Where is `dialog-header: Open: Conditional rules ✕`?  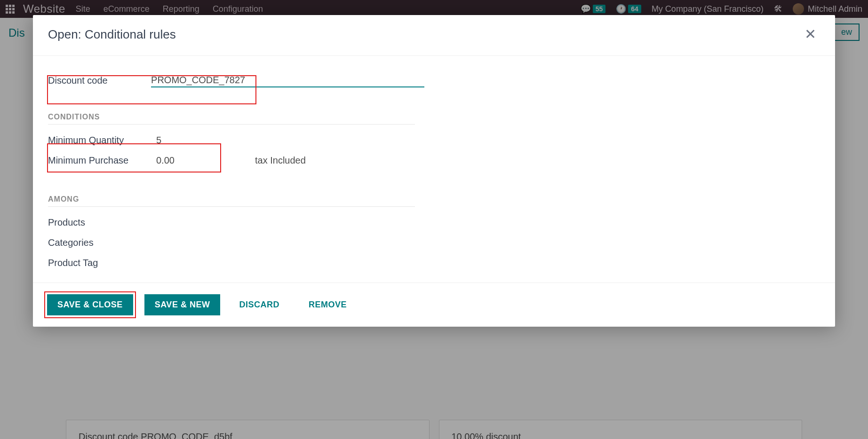
dialog-header: Open: Conditional rules ✕ is located at coordinates (434, 36).